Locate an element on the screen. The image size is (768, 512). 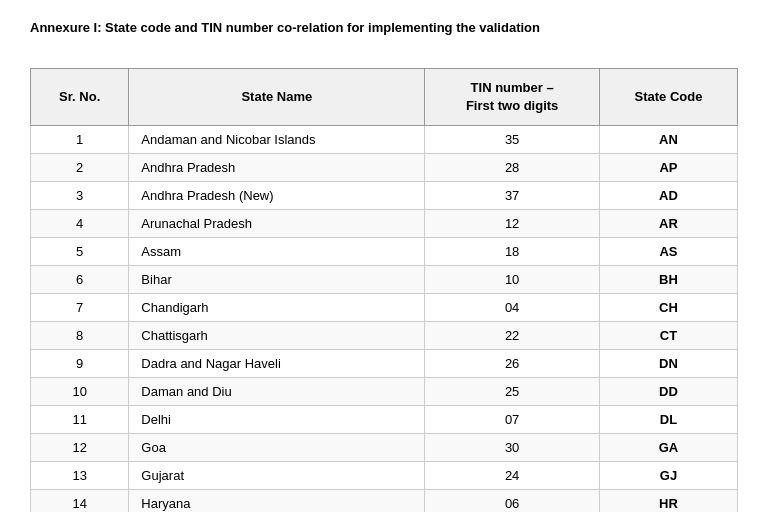
cell-state: Andhra Pradesh is located at coordinates (277, 168).